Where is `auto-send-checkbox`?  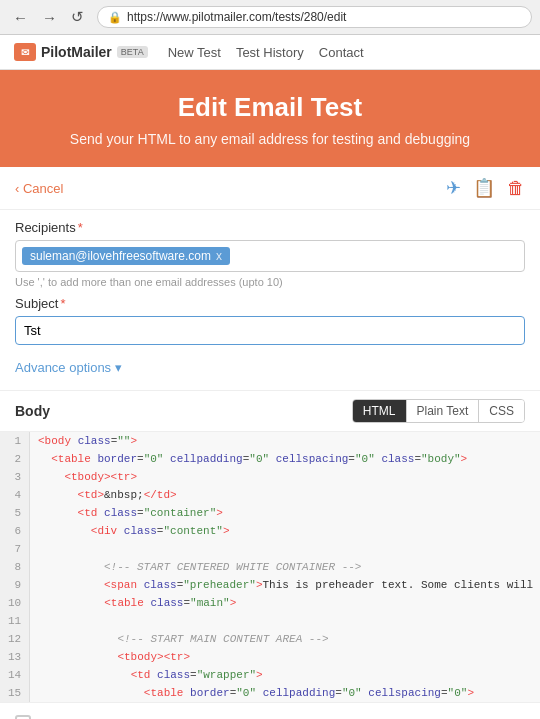 auto-send-checkbox is located at coordinates (23, 717).